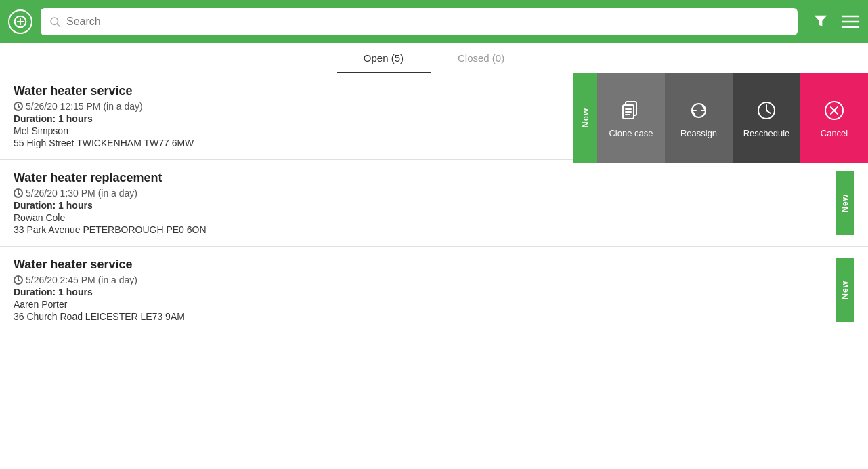  I want to click on action-menu-new-bar: New, so click(585, 118).